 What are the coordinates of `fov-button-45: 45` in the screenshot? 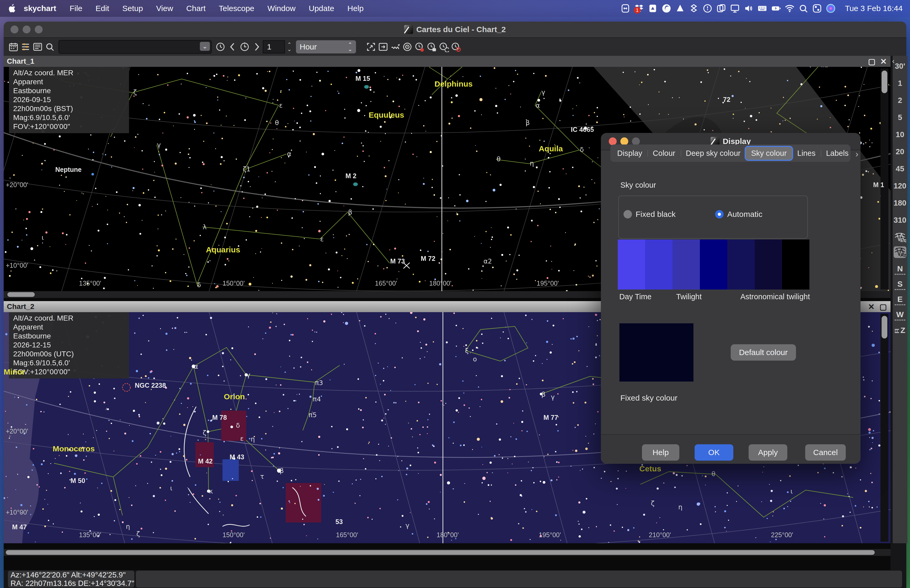 It's located at (900, 169).